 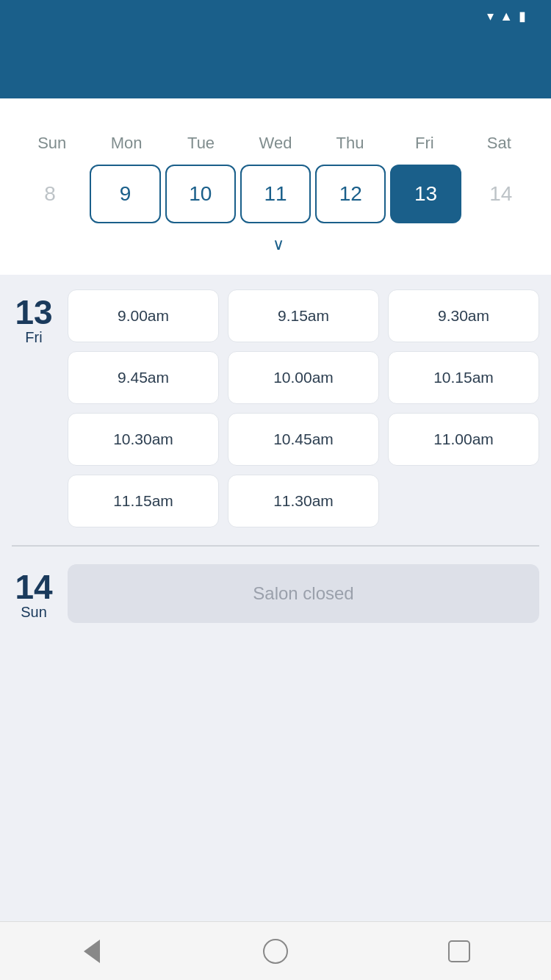 What do you see at coordinates (303, 501) in the screenshot?
I see `time-slot: 11.30am` at bounding box center [303, 501].